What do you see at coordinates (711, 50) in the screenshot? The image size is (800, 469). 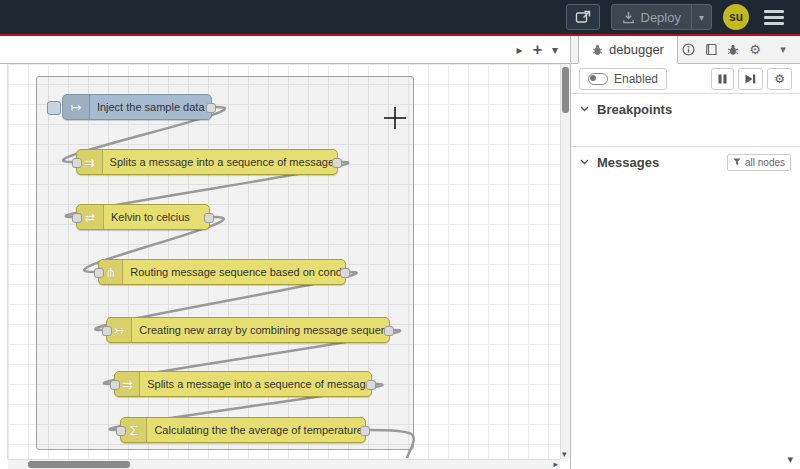 I see `help-tab-button` at bounding box center [711, 50].